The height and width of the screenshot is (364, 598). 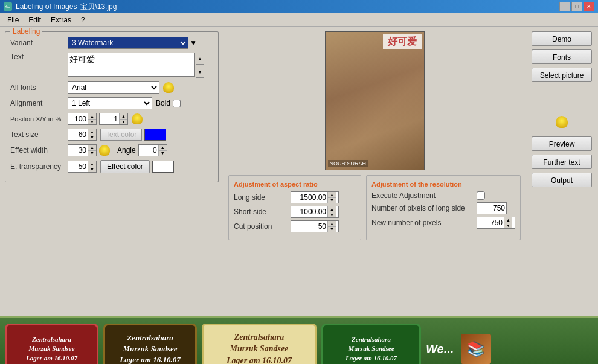 What do you see at coordinates (259, 344) in the screenshot?
I see `banner-card-3: ZentralsaharaMurzuk SandseeLager am 16.1…` at bounding box center [259, 344].